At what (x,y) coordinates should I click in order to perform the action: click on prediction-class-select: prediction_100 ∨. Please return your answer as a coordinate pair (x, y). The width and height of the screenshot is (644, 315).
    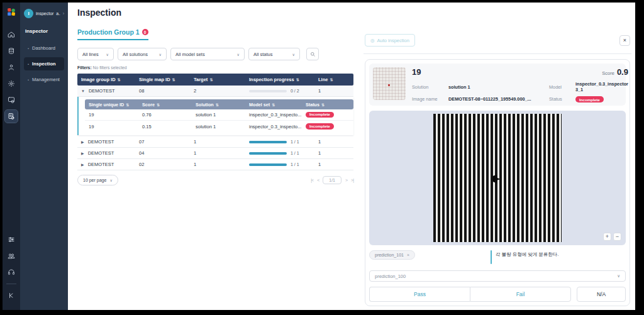
    Looking at the image, I should click on (497, 276).